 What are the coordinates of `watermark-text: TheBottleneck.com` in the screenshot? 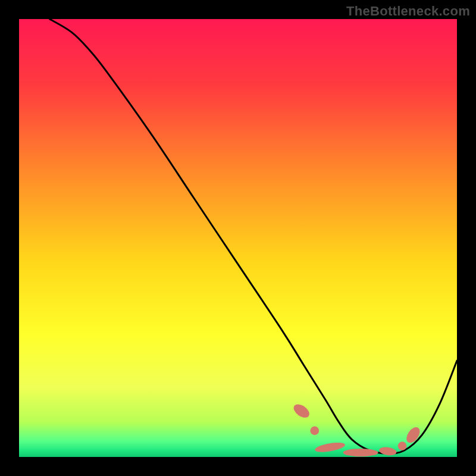 It's located at (408, 11).